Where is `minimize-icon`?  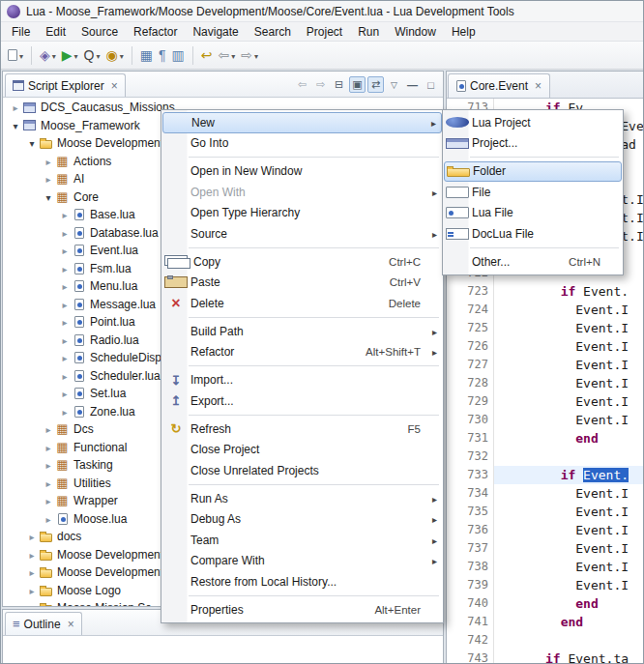
minimize-icon is located at coordinates (412, 85).